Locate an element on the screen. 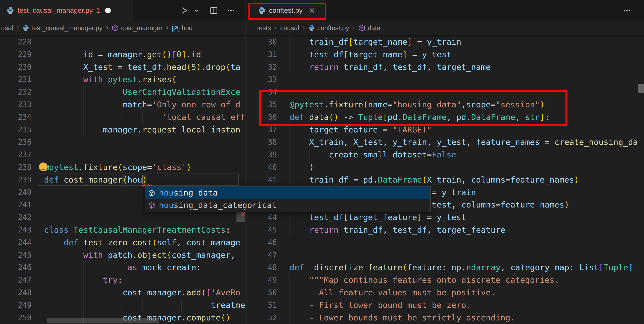 This screenshot has height=324, width=644. code-line-48: 48def _discretize_feature(feature: np.nd… is located at coordinates (445, 267).